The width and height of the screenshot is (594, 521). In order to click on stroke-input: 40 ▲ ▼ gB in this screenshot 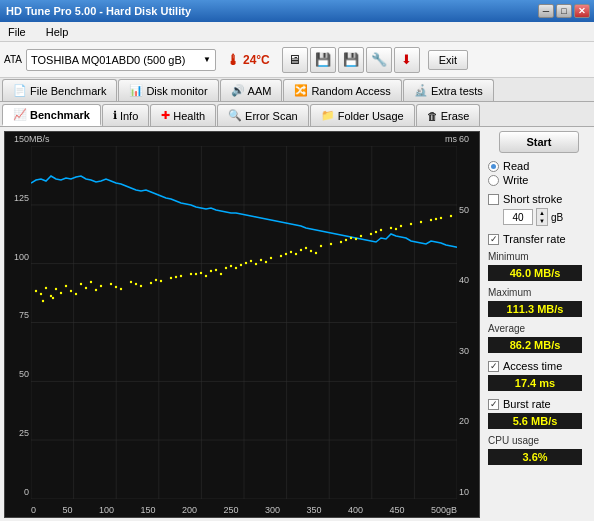, I will do `click(546, 217)`.